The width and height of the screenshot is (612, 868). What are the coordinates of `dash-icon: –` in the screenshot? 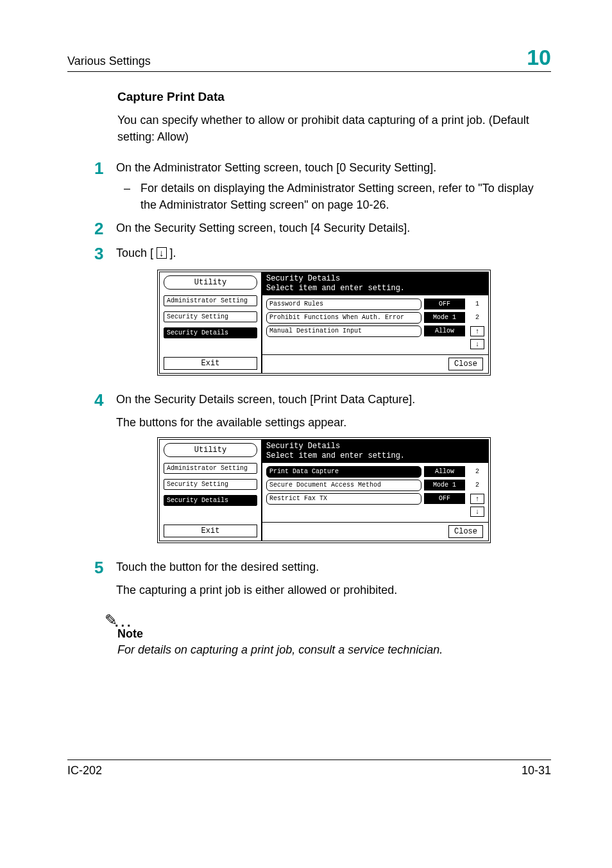 It's located at (132, 196).